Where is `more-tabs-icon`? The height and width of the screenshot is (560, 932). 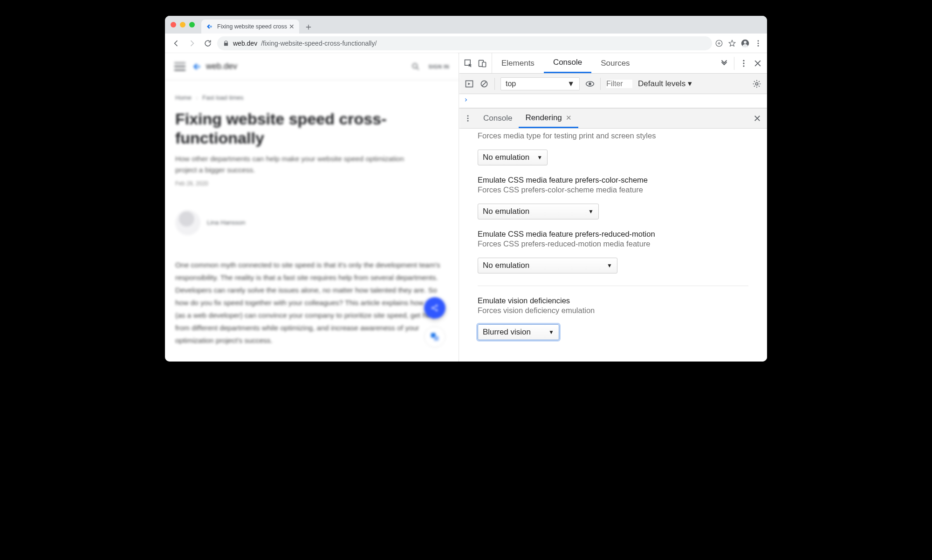
more-tabs-icon is located at coordinates (724, 63).